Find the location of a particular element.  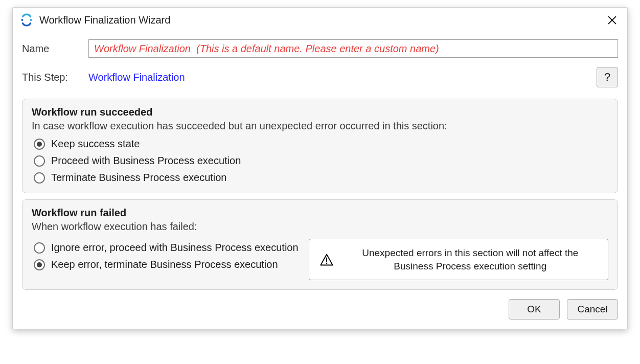

name-label: Name is located at coordinates (55, 49).